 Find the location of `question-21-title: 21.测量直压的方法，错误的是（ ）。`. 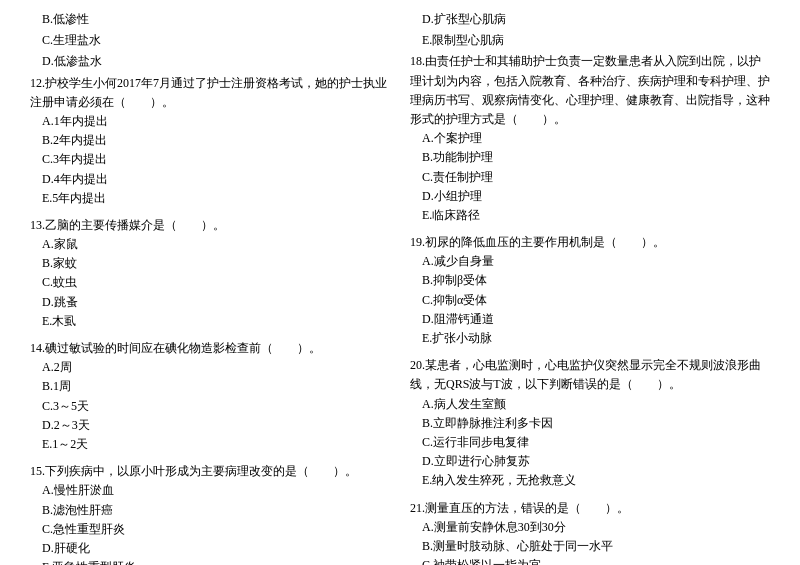

question-21-title: 21.测量直压的方法，错误的是（ ）。 is located at coordinates (590, 508).